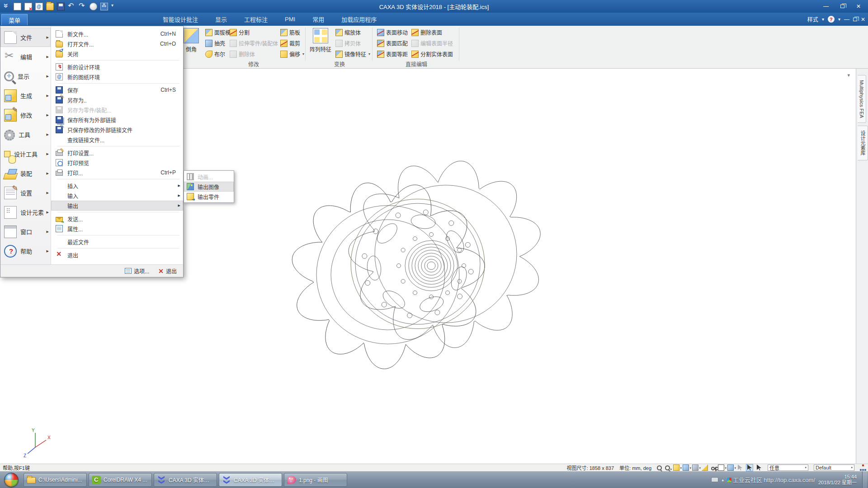  I want to click on doc-restore-button, so click(855, 19).